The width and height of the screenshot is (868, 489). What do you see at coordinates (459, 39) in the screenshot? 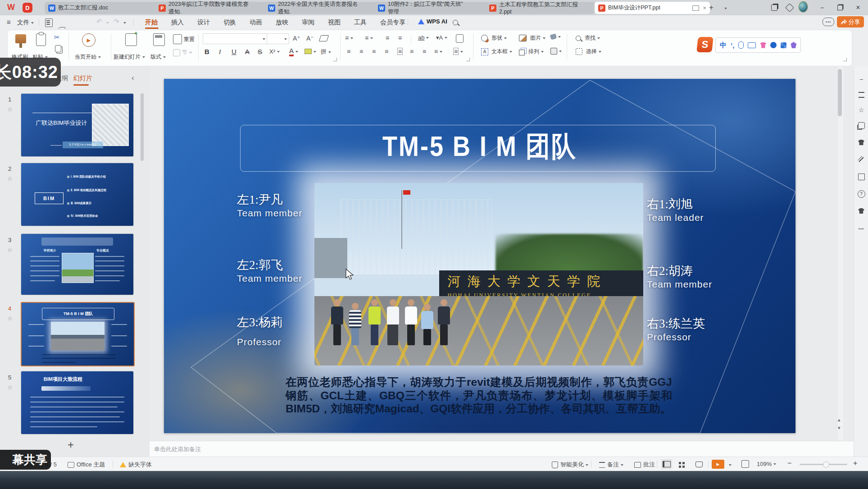
I see `paragraph-dialog-icon` at bounding box center [459, 39].